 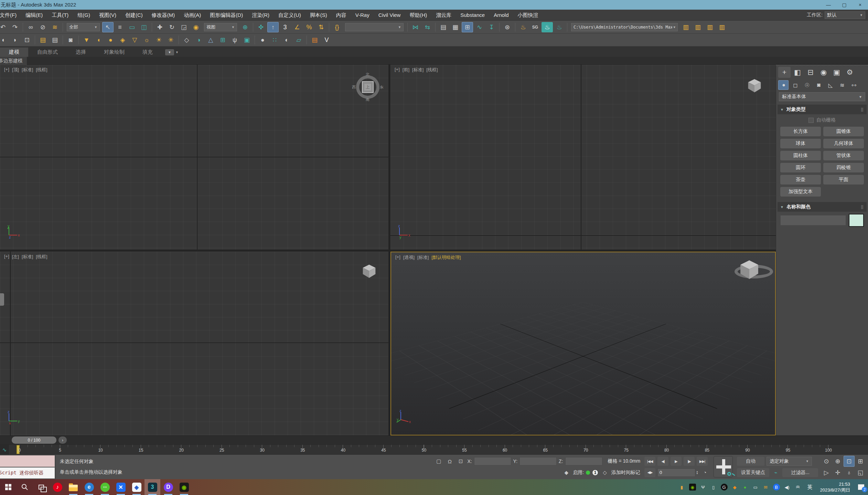 I want to click on rollout-name-color: ▼ 名称和颜色 ⣿, so click(x=822, y=207).